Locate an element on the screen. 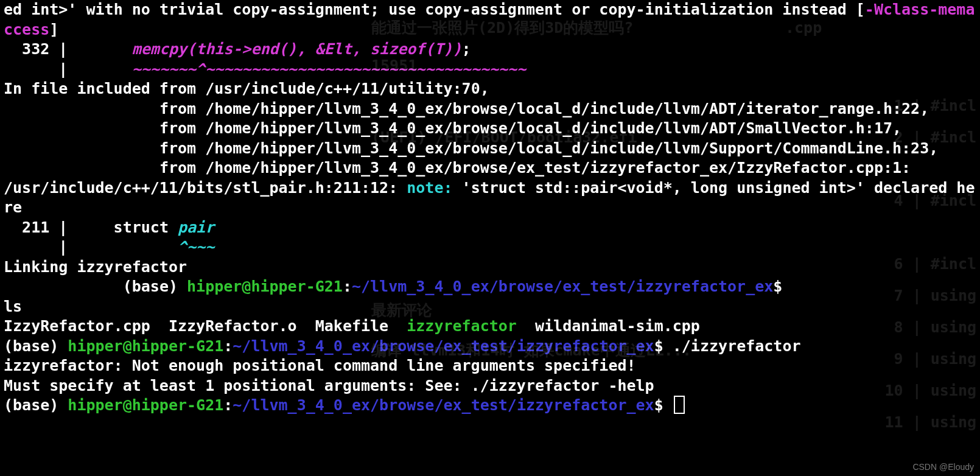 The image size is (980, 476). note-lineno: 211 | struct is located at coordinates (91, 228).